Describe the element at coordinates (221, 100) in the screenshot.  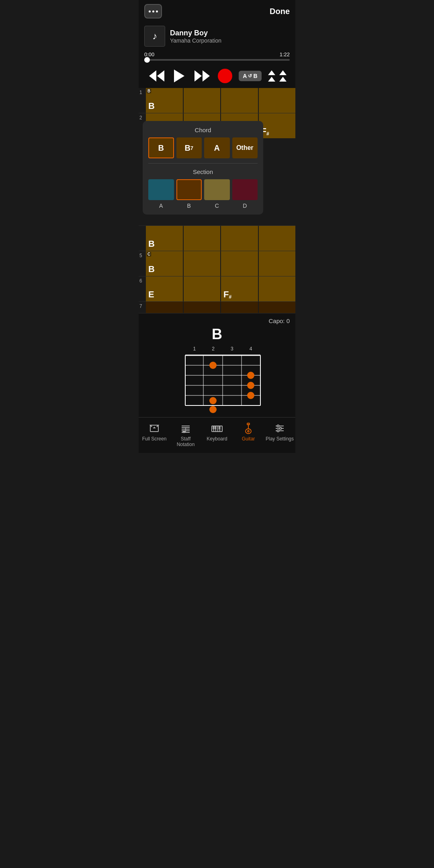
I see `bar-cells-1: B B` at that location.